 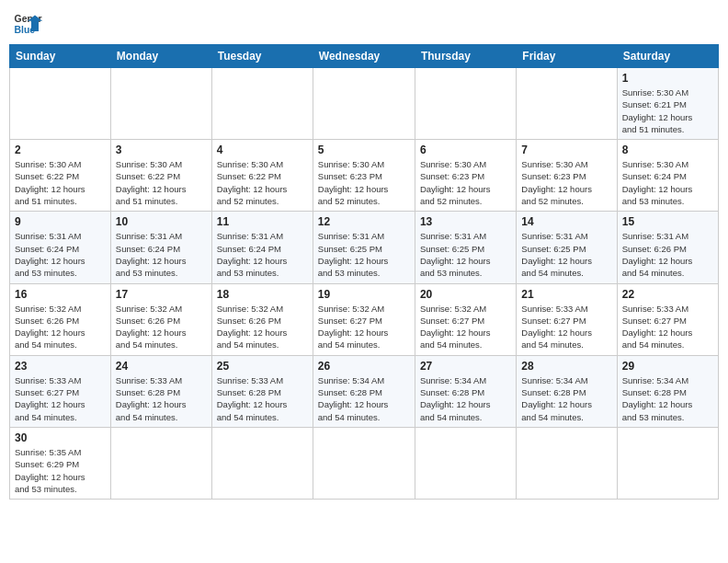 I want to click on weekday-header-saturday: Saturday, so click(x=667, y=57).